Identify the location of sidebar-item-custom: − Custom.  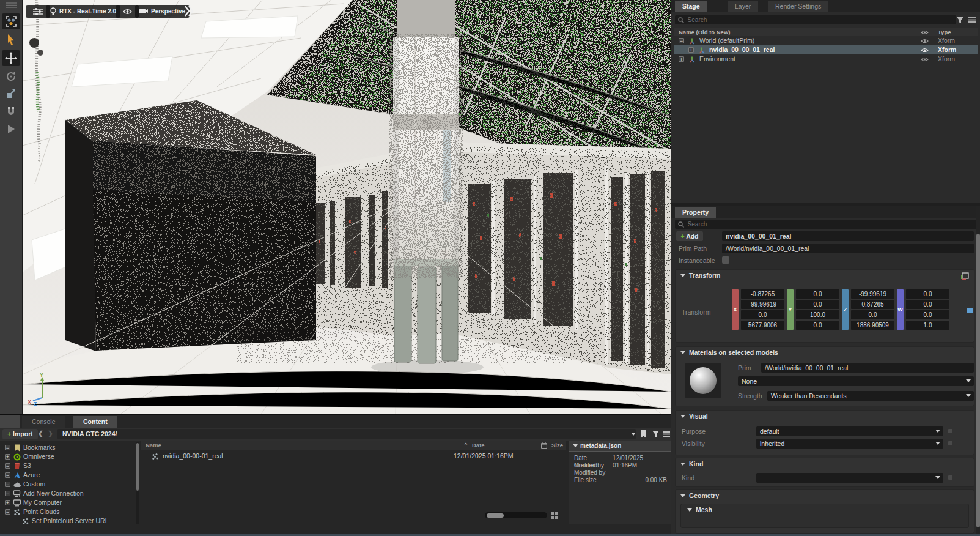
(68, 485).